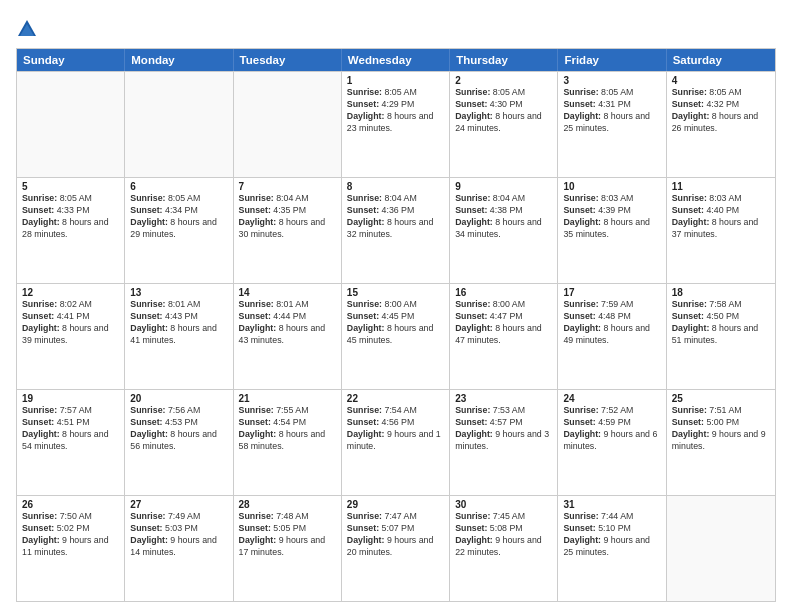  Describe the element at coordinates (504, 504) in the screenshot. I see `day-number: 30` at that location.